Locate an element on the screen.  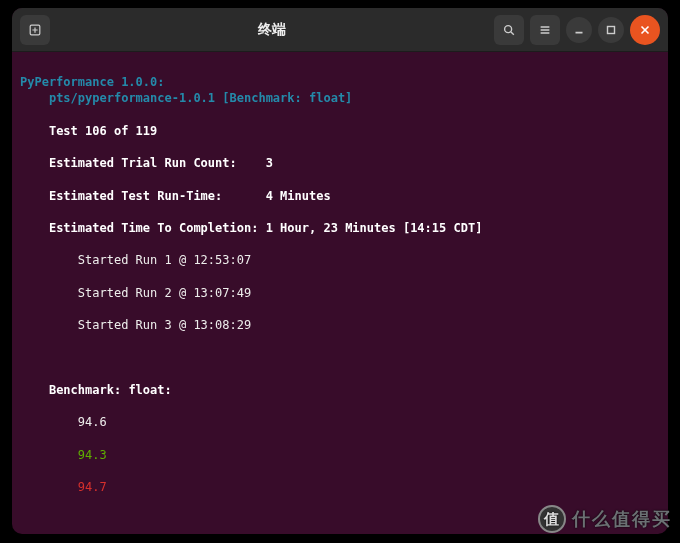
trial-label: Estimated Trial Run Count: is located at coordinates (143, 163).